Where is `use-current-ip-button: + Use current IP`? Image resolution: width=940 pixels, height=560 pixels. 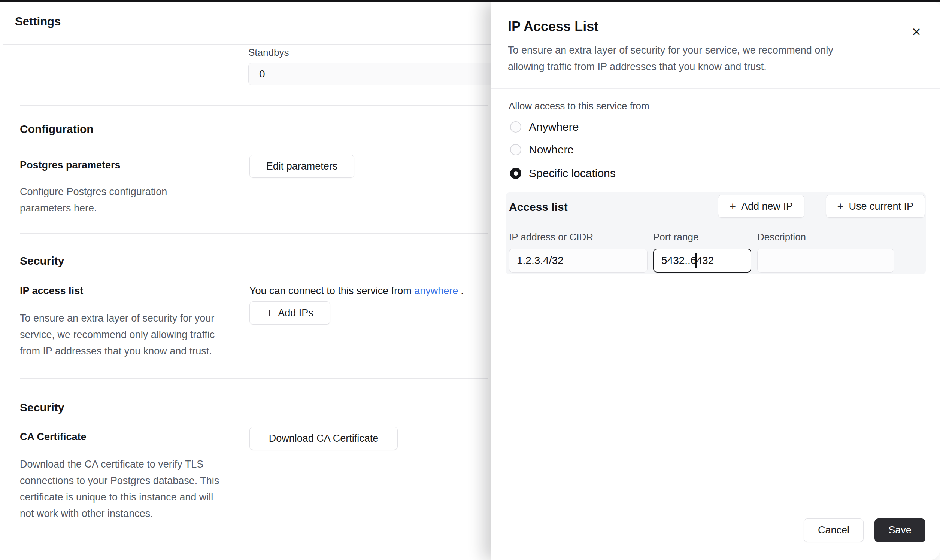 use-current-ip-button: + Use current IP is located at coordinates (875, 206).